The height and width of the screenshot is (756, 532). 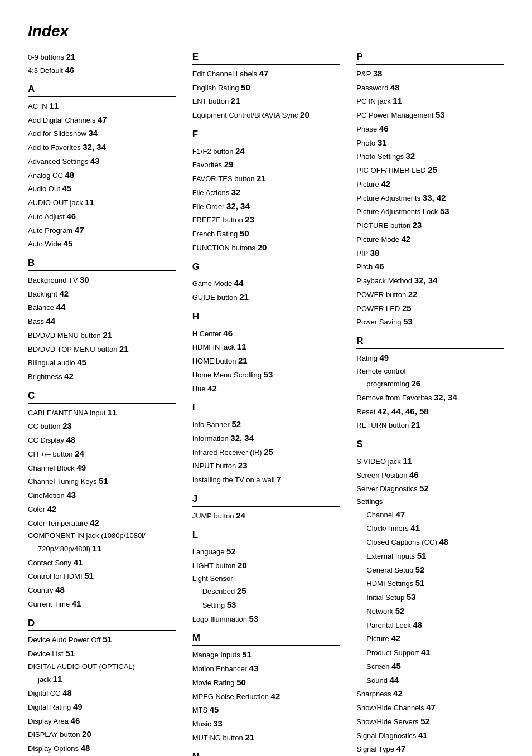 I want to click on section-f: F F1/F2 button 24 Favorites 29 FAVORITES…, so click(x=267, y=191).